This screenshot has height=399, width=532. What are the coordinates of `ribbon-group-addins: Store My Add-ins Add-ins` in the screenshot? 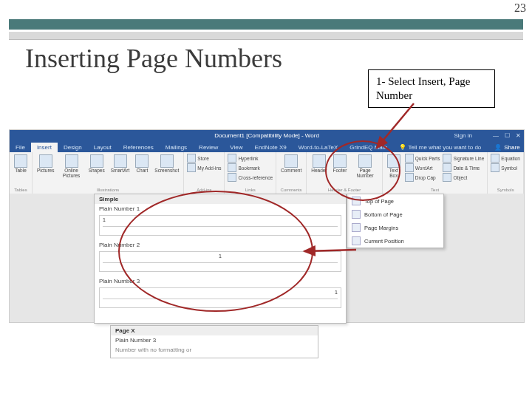 It's located at (204, 173).